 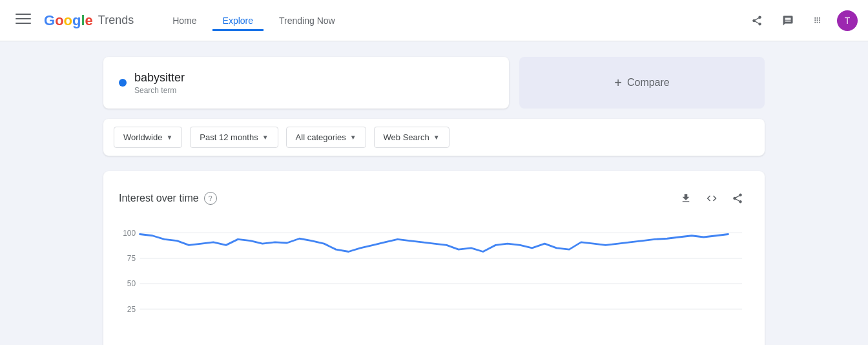 I want to click on chart-title-group: Interest over time ?, so click(x=168, y=198).